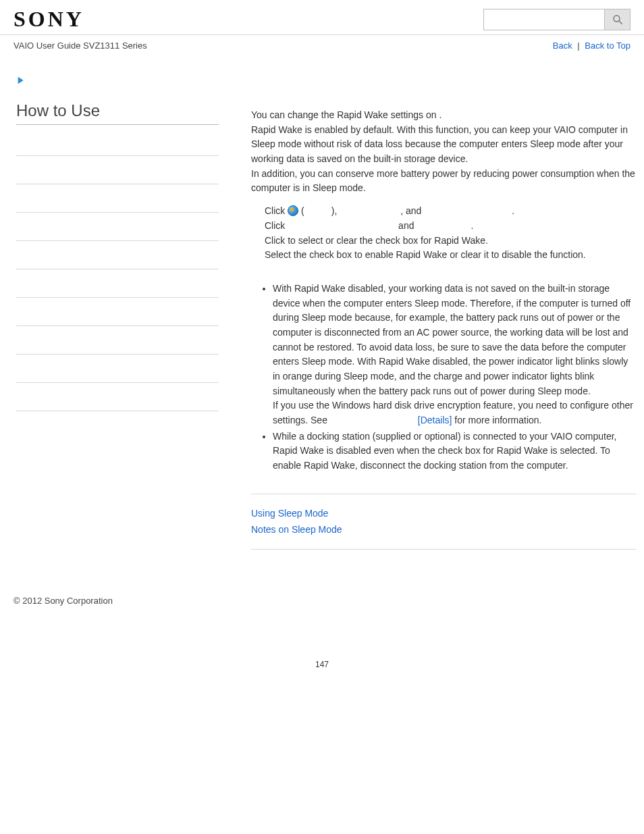  Describe the element at coordinates (322, 648) in the screenshot. I see `page-number: 147` at that location.